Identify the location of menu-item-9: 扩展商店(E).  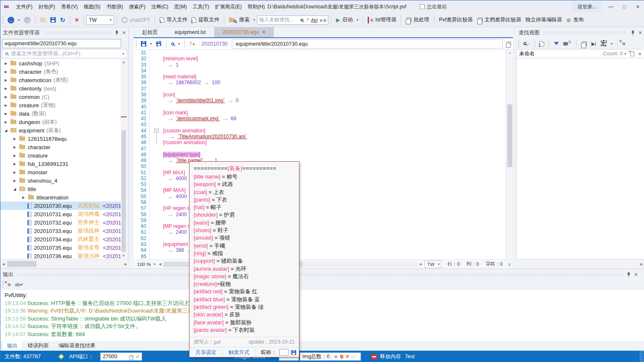
(229, 7).